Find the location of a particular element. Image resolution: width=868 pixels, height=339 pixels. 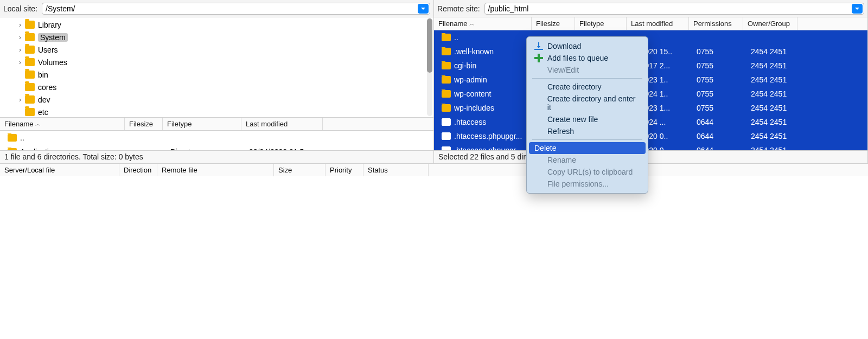

qcol-status: Status is located at coordinates (396, 170).